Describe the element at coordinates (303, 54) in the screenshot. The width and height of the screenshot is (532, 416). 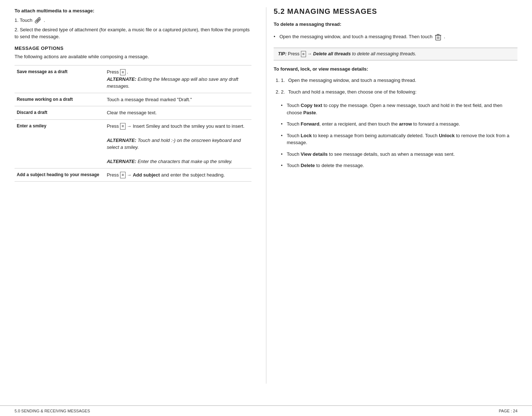
I see `menu-icon-tip: ≡` at that location.